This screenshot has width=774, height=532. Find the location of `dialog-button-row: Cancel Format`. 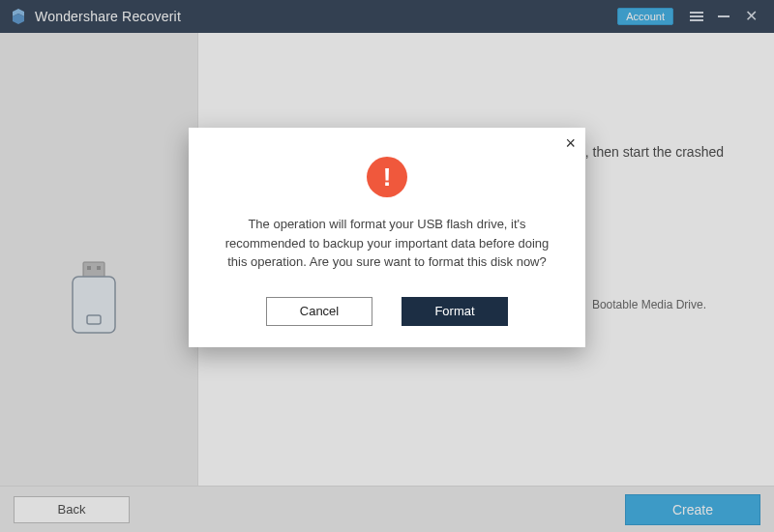

dialog-button-row: Cancel Format is located at coordinates (387, 311).